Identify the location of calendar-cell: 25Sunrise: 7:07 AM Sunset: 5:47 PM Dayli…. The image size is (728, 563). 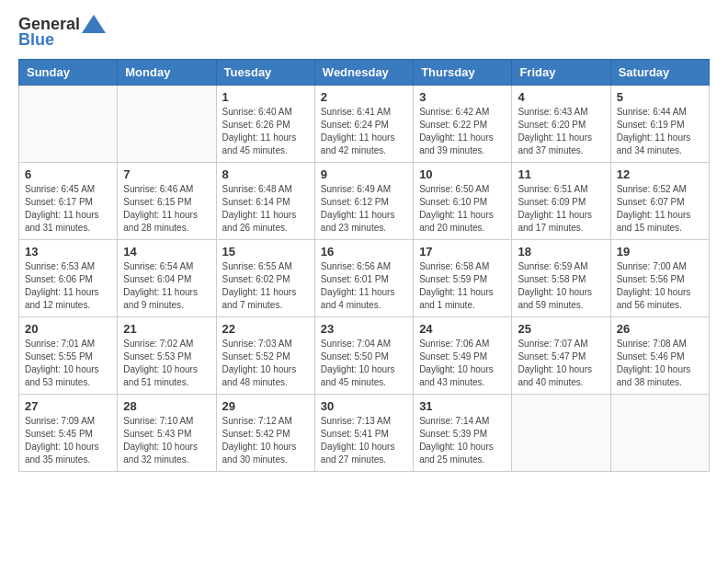
(561, 356).